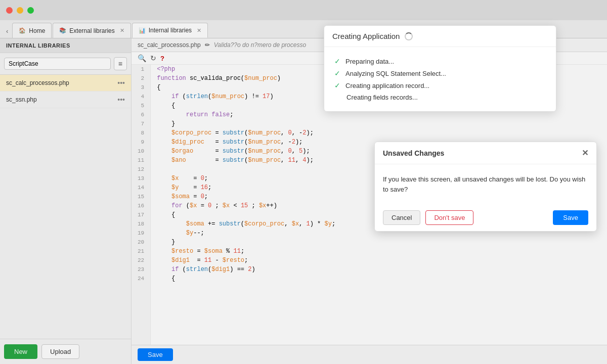  I want to click on creating-dialog-title: Creating Application, so click(366, 36).